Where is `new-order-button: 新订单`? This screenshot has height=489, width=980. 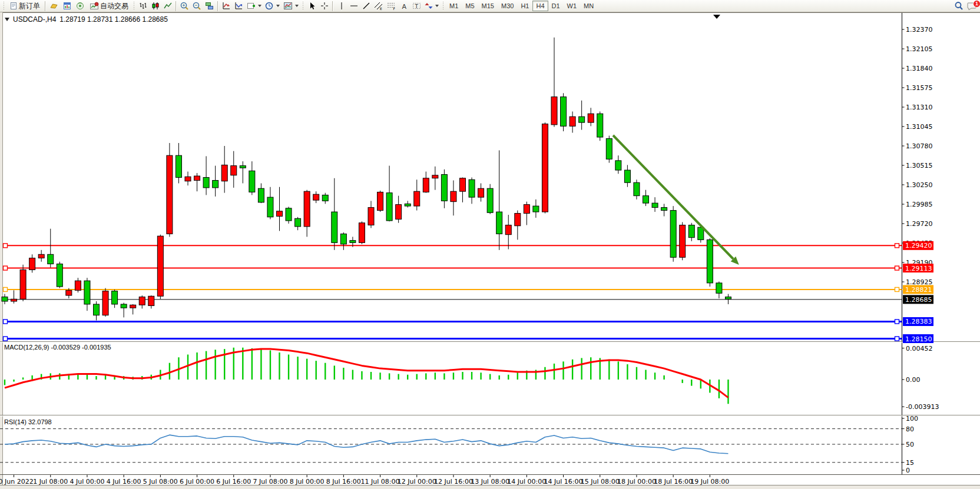
new-order-button: 新订单 is located at coordinates (25, 6).